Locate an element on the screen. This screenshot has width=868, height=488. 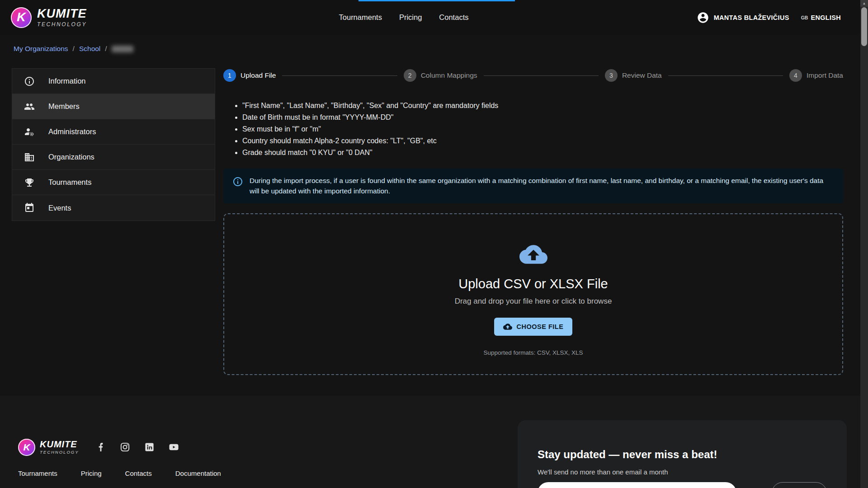
footer-link-contacts: Contacts is located at coordinates (138, 474).